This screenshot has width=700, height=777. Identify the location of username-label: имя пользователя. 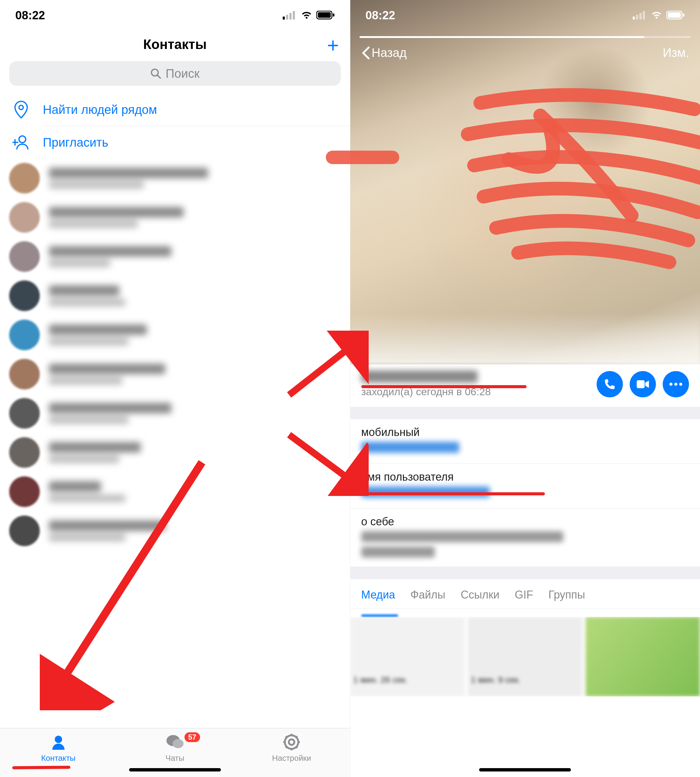
(525, 477).